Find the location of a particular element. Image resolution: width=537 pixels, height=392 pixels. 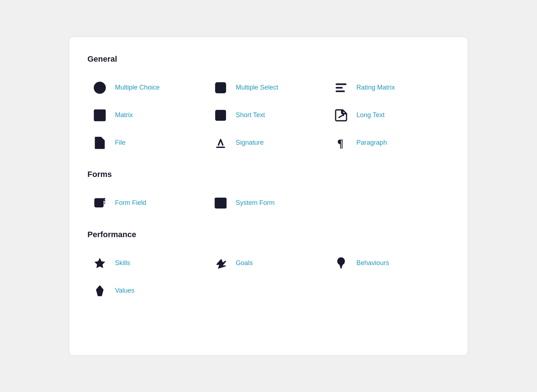

skills-icon is located at coordinates (100, 263).